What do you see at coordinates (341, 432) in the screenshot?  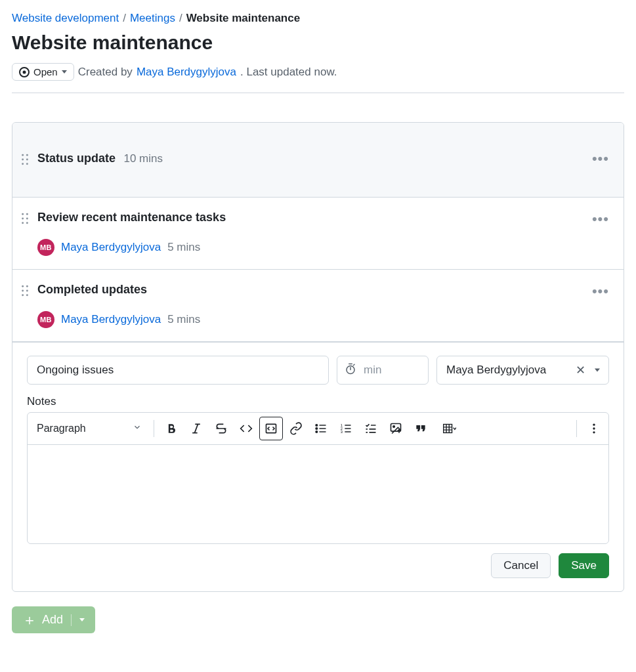 I see `svg-text: 3` at bounding box center [341, 432].